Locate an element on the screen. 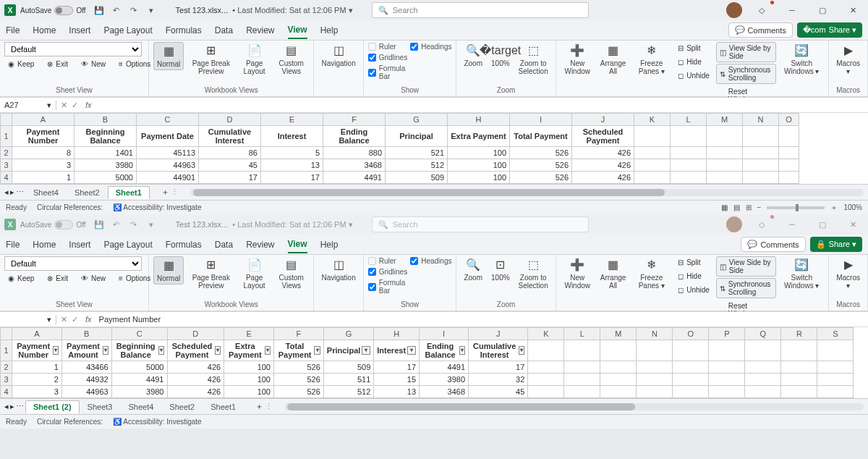 The image size is (868, 459). cell: 880 is located at coordinates (354, 153).